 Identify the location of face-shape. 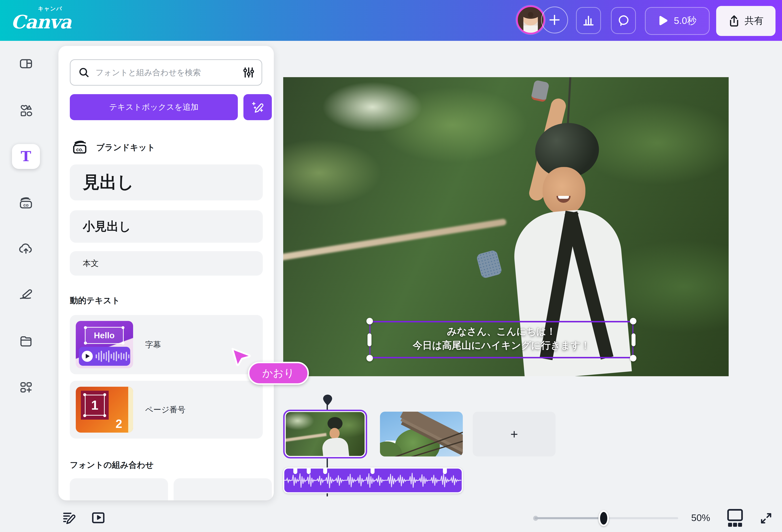
(564, 191).